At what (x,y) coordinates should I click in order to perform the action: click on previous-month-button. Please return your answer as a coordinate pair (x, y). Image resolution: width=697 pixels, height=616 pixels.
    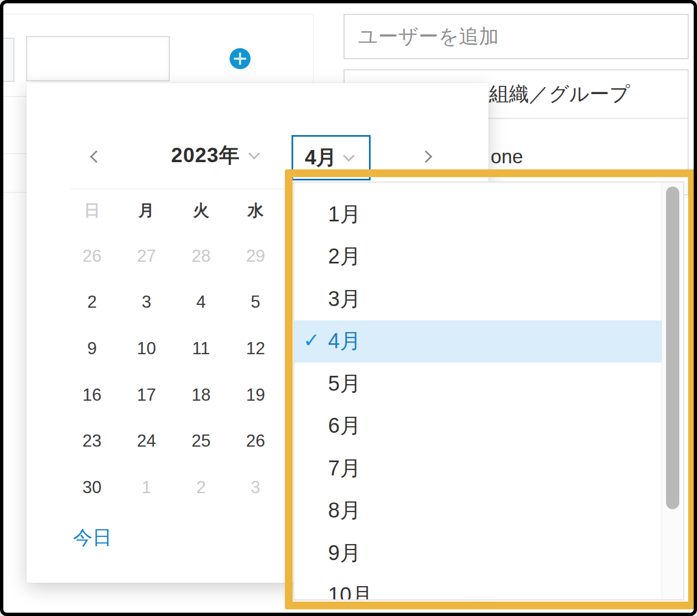
    Looking at the image, I should click on (95, 157).